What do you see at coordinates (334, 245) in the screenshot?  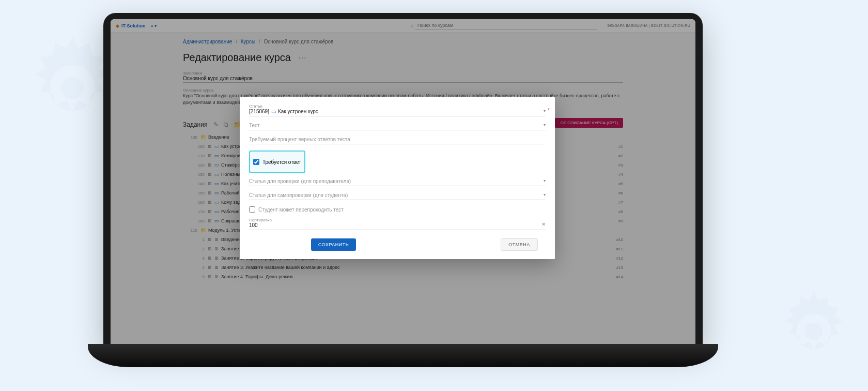 I see `save-button: СОХРАНИТЬ` at bounding box center [334, 245].